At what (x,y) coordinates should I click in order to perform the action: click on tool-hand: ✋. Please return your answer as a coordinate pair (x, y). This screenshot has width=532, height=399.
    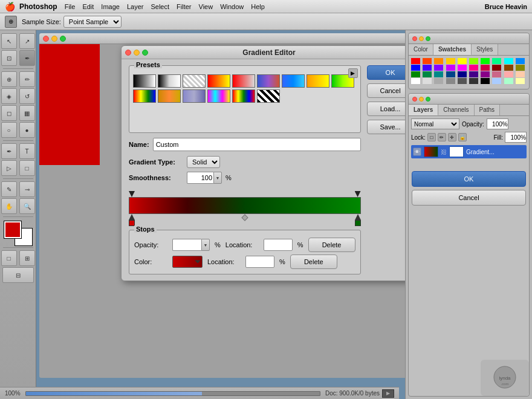
    Looking at the image, I should click on (9, 206).